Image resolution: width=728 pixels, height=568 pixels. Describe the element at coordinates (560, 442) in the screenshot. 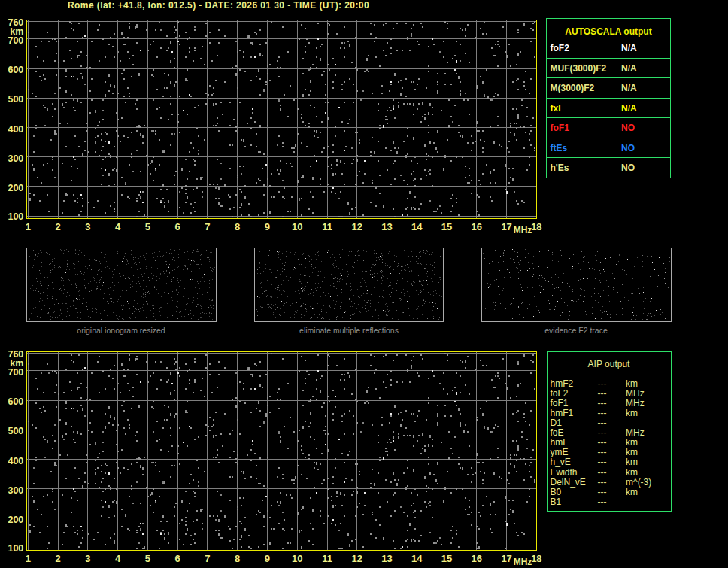

I see `svg-text: hmE` at that location.